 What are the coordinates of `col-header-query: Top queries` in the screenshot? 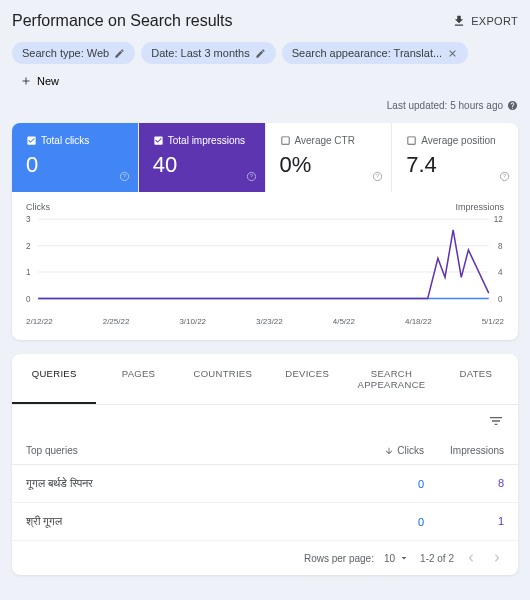 It's located at (190, 450).